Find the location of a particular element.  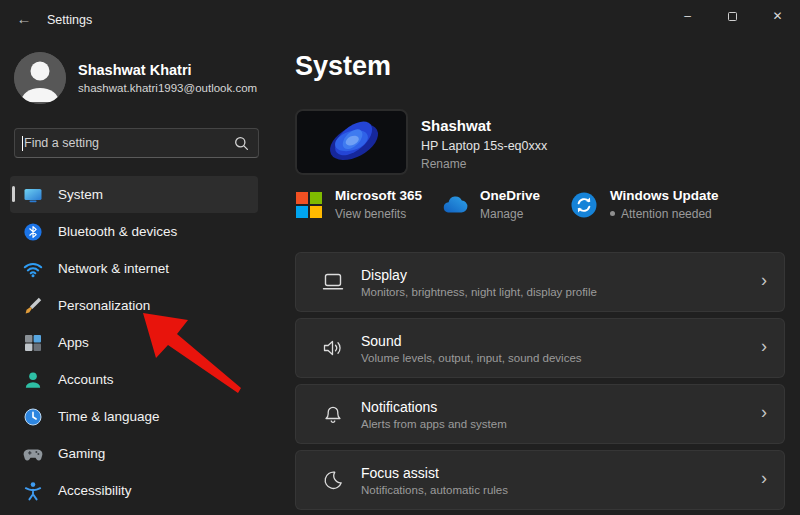

profile-email: shashwat.khatri1993@outlook.com is located at coordinates (168, 88).